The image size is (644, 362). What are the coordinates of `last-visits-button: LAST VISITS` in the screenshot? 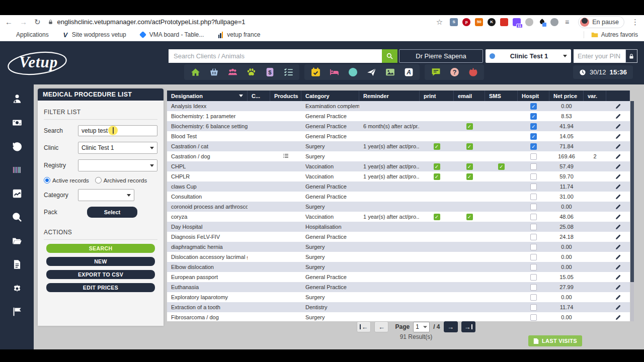 It's located at (555, 341).